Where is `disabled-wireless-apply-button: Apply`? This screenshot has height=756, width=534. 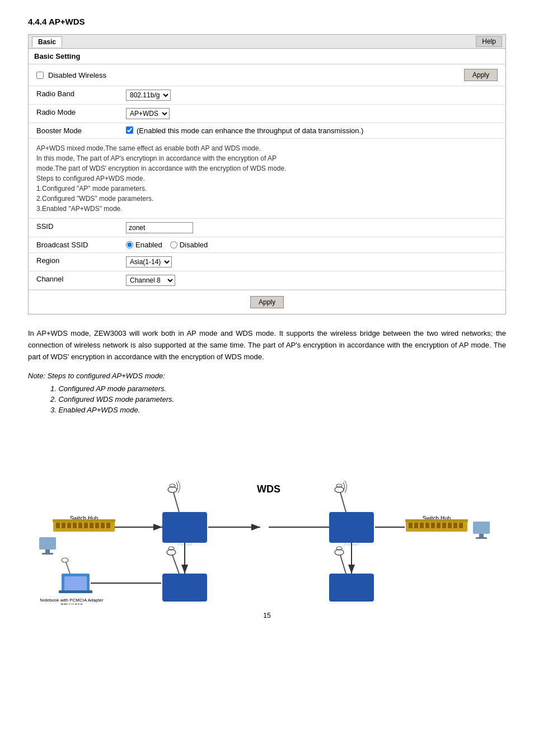
disabled-wireless-apply-button: Apply is located at coordinates (481, 75).